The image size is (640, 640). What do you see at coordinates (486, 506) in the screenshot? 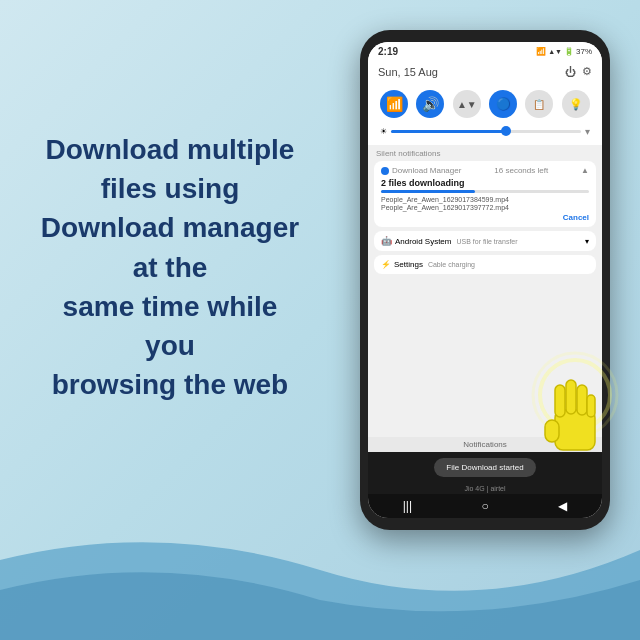
I see `nav-home: ○` at bounding box center [486, 506].